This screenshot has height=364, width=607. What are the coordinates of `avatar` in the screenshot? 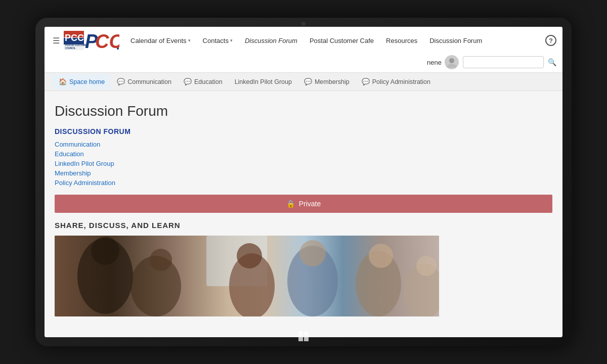 It's located at (452, 62).